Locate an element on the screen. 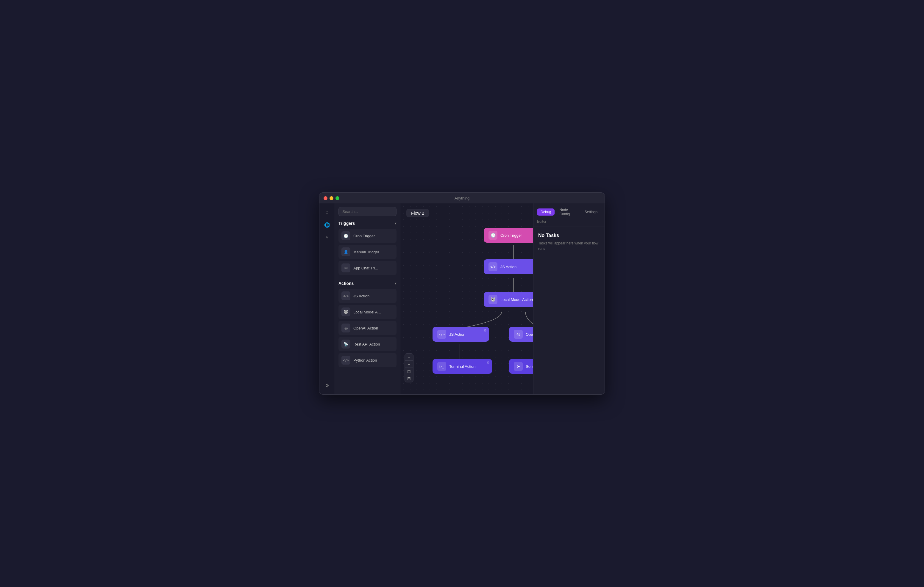 The height and width of the screenshot is (587, 924). js1-icon: </> is located at coordinates (493, 267).